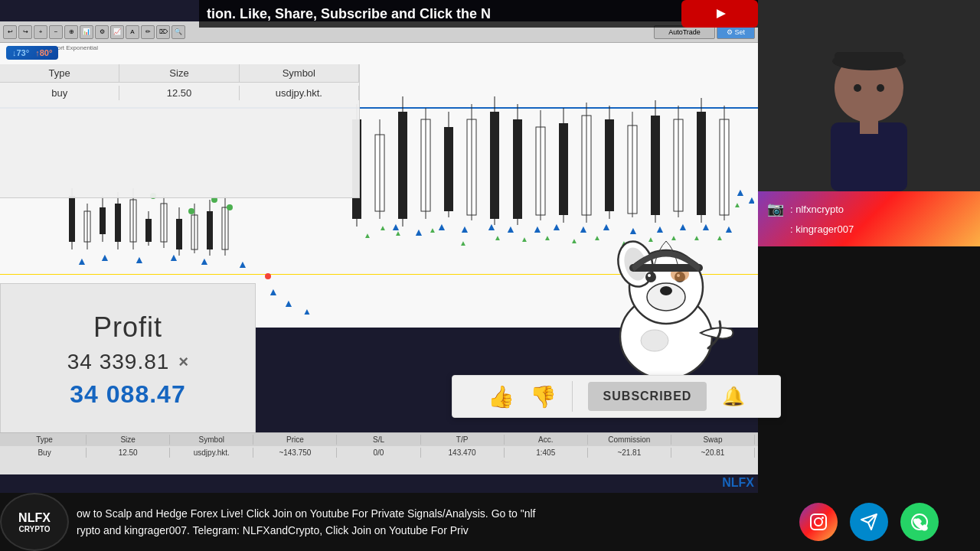 Image resolution: width=980 pixels, height=551 pixels. What do you see at coordinates (179, 73) in the screenshot?
I see `trade-info-header: Type Size Symbol` at bounding box center [179, 73].